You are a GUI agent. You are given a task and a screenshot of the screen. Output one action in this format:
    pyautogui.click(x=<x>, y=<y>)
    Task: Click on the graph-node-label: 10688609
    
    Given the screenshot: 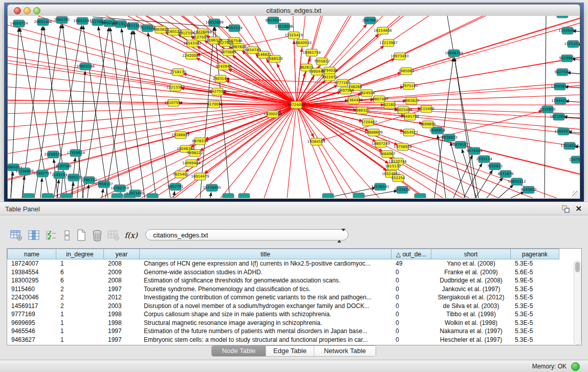 What is the action you would take?
    pyautogui.click(x=374, y=133)
    